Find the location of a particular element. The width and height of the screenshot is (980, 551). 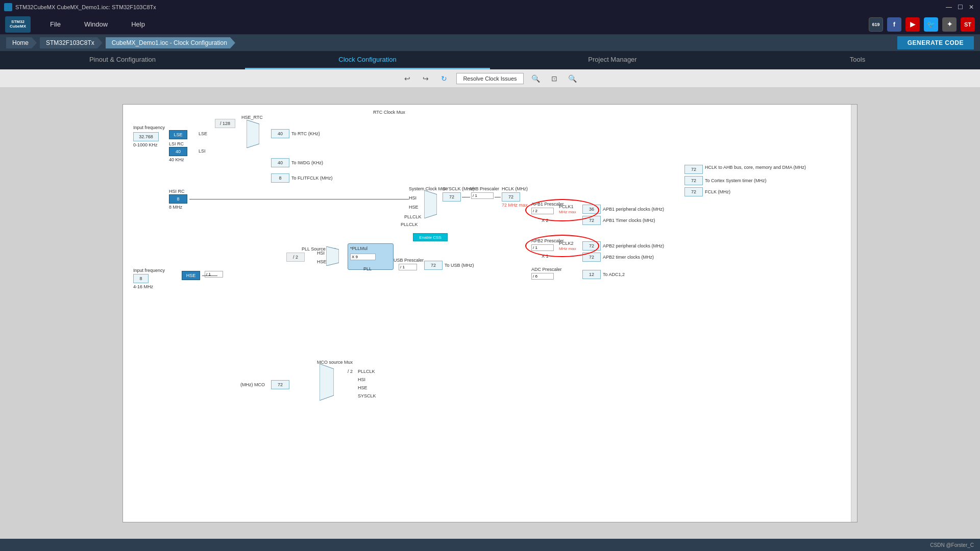

apb1-timer-value: 72 is located at coordinates (592, 220).